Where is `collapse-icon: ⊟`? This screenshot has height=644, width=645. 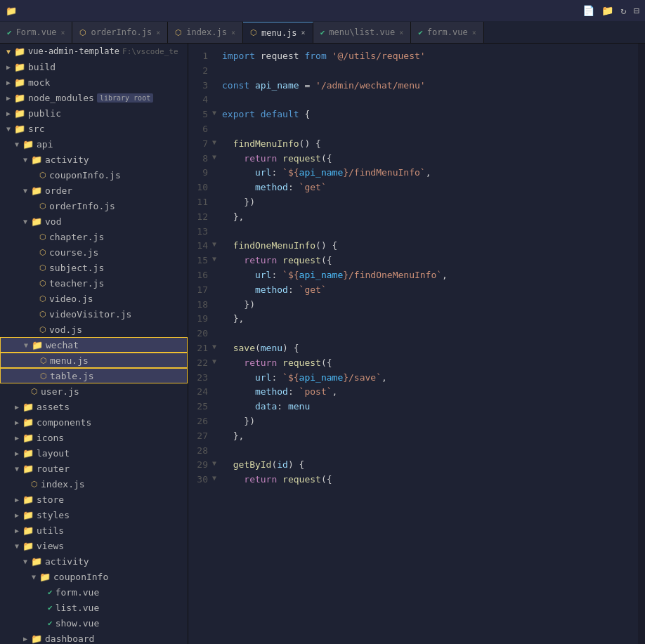
collapse-icon: ⊟ is located at coordinates (637, 11).